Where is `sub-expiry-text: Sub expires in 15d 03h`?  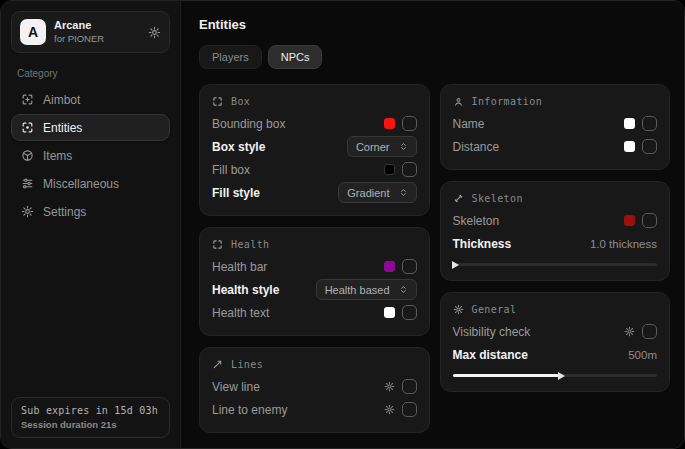 sub-expiry-text: Sub expires in 15d 03h is located at coordinates (90, 410).